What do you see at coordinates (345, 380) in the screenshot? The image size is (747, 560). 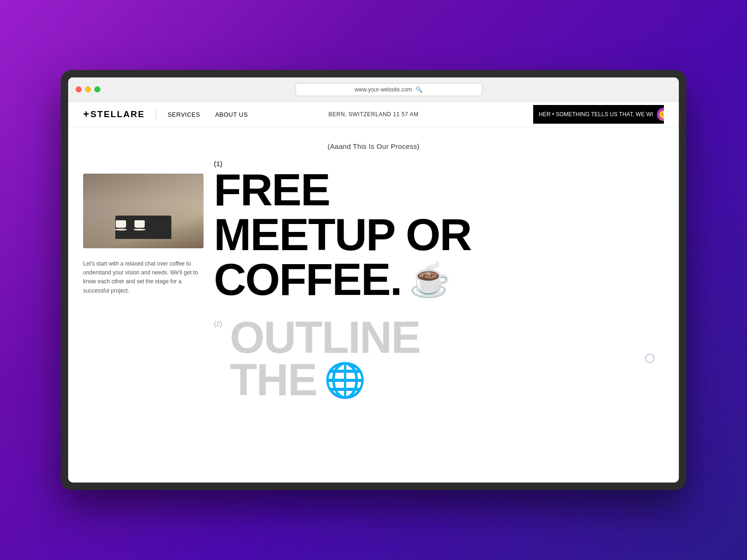 I see `globe-emoji: 🌐` at bounding box center [345, 380].